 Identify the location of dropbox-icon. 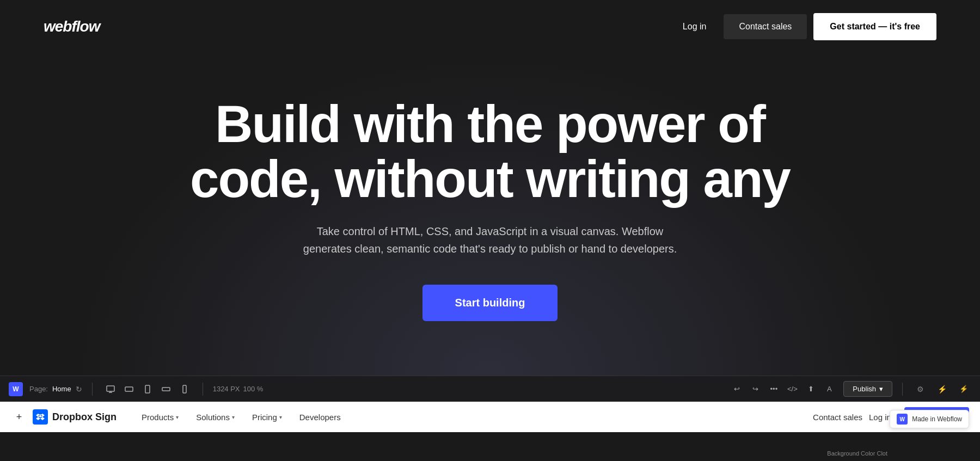
(40, 417).